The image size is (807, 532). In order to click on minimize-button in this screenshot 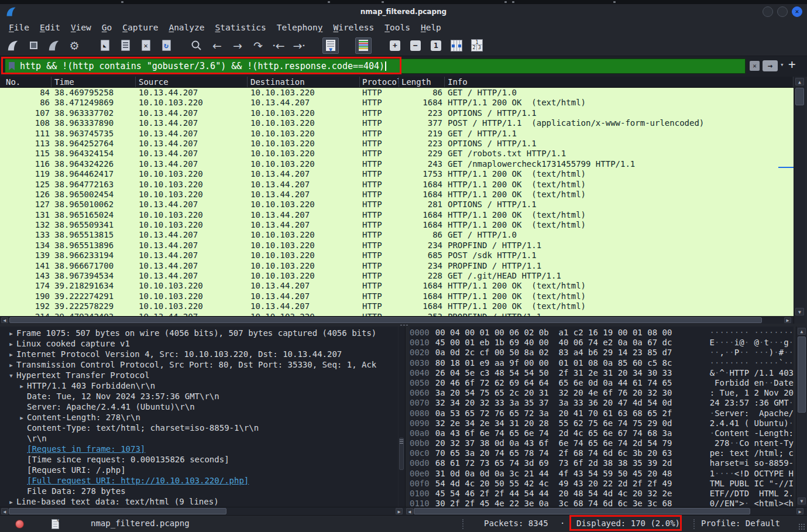, I will do `click(768, 12)`.